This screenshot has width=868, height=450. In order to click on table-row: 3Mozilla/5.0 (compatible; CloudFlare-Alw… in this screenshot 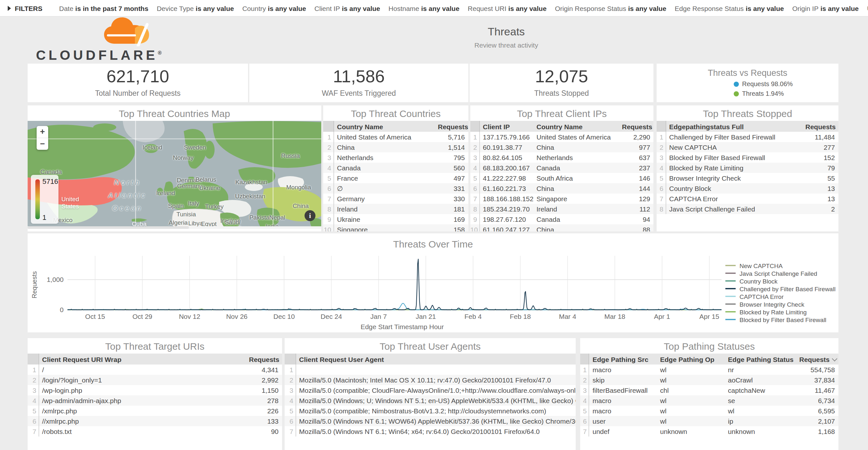, I will do `click(430, 390)`.